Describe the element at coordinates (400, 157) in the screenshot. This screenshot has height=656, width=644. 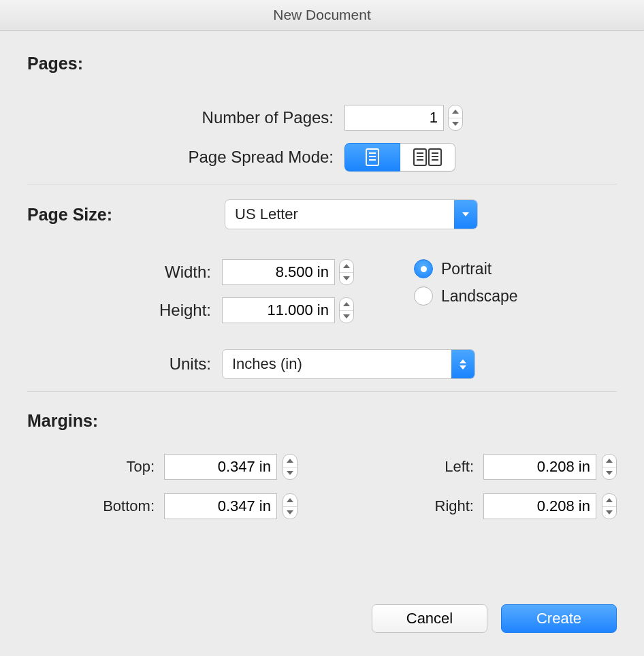
I see `page-spread-mode-segmented` at that location.